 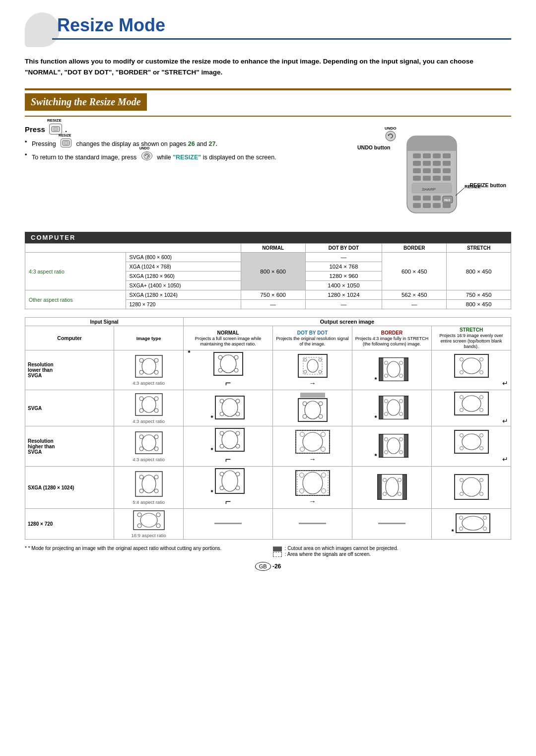 What do you see at coordinates (149, 421) in the screenshot?
I see `row2-aspect-label: 4:3 aspect ratio` at bounding box center [149, 421].